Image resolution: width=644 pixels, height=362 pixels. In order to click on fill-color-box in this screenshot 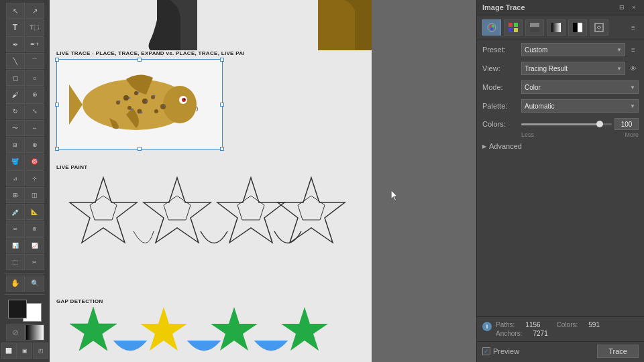, I will do `click(17, 309)`.